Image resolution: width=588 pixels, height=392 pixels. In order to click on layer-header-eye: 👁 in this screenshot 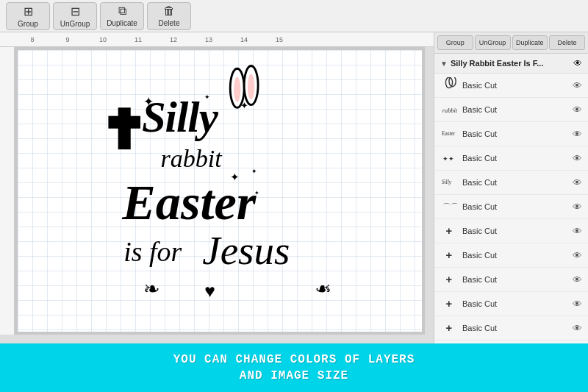, I will do `click(578, 63)`.